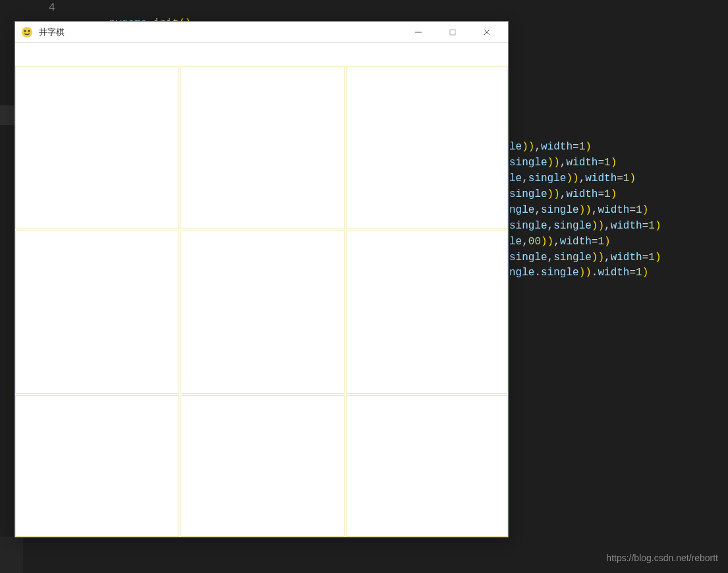 This screenshot has height=573, width=728. What do you see at coordinates (560, 242) in the screenshot?
I see `code-partial: le,00)),width=1)` at bounding box center [560, 242].